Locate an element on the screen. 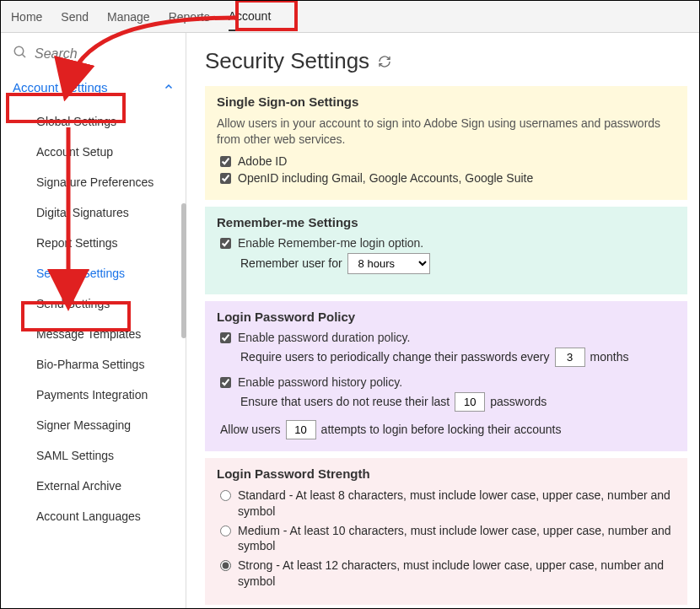 The height and width of the screenshot is (609, 700). sidebar-item-digital-signatures: Digital Signatures is located at coordinates (93, 213).